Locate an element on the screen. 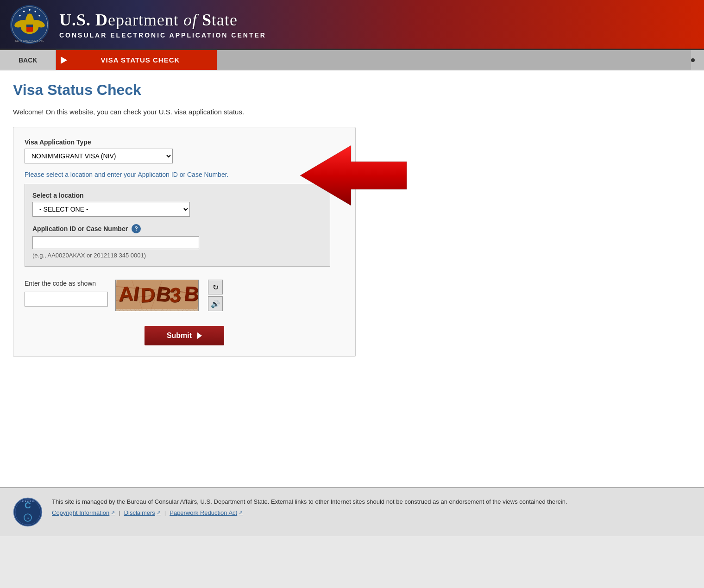 This screenshot has height=588, width=704. captcha-text: A I D B 3 B is located at coordinates (157, 295).